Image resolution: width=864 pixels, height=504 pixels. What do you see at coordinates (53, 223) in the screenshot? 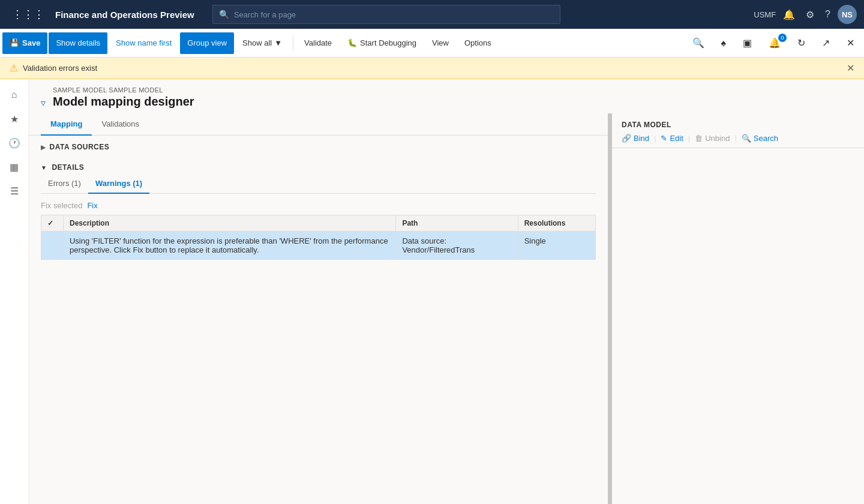
I see `col-check: ✓` at bounding box center [53, 223].